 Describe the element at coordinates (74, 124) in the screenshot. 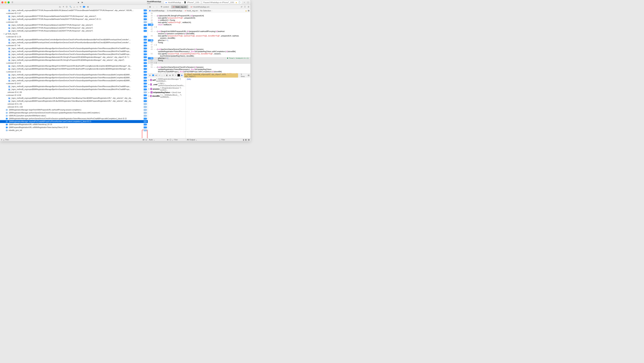

I see `breakpoint-row: -[WAPreparedRegistrationURL urlWithToken…` at that location.